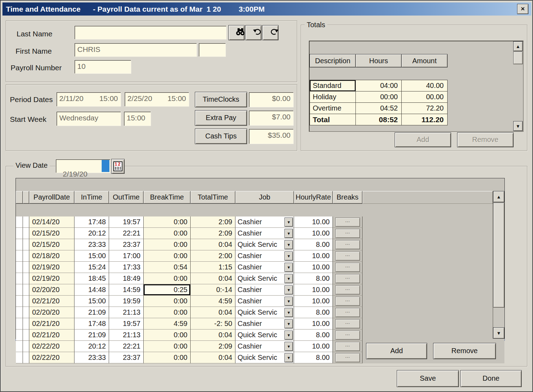 Image resolution: width=533 pixels, height=392 pixels. Describe the element at coordinates (167, 267) in the screenshot. I see `cell-breaktime: 0:54` at that location.